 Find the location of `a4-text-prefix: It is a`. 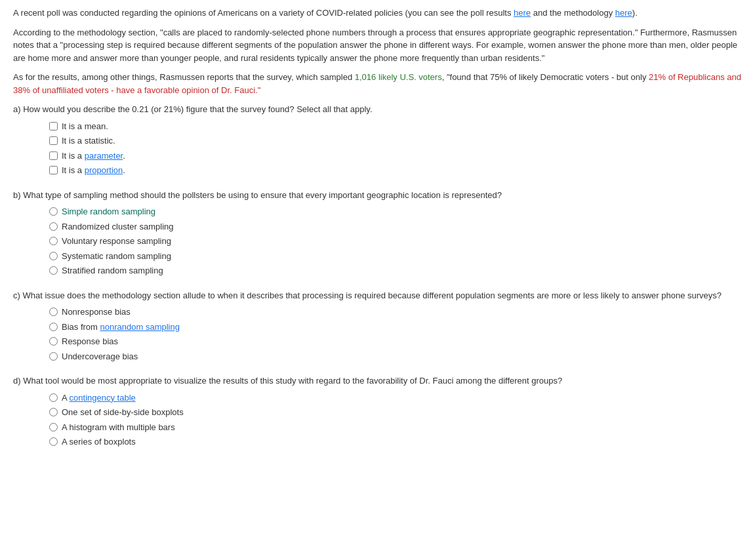

a4-text-prefix: It is a is located at coordinates (73, 170).